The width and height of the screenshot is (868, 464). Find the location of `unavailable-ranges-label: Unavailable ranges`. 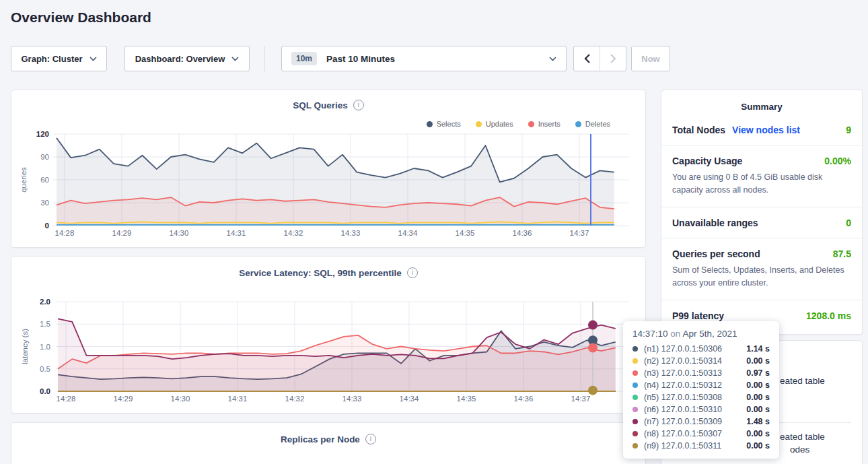

unavailable-ranges-label: Unavailable ranges is located at coordinates (715, 223).